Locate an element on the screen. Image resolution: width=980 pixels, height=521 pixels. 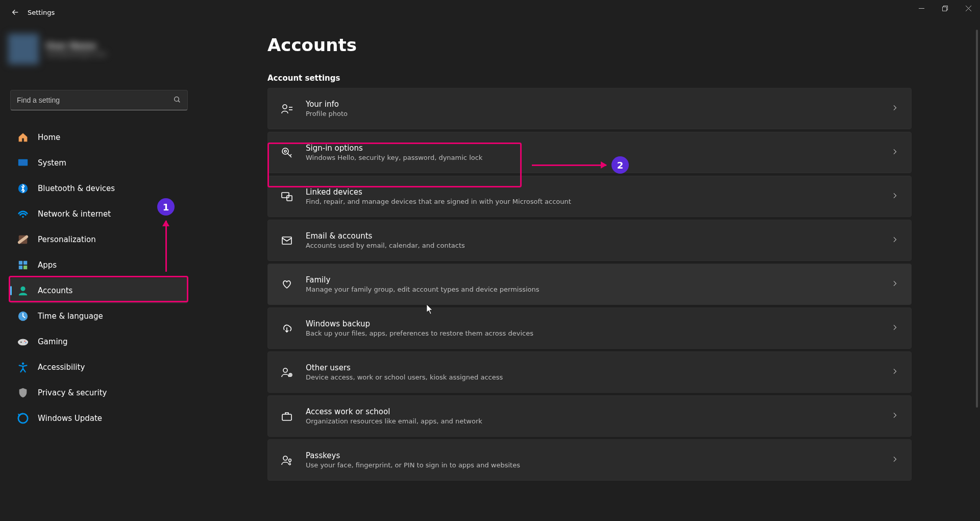
card-desc: Windows Hello, security key, password, d… is located at coordinates (592, 157).